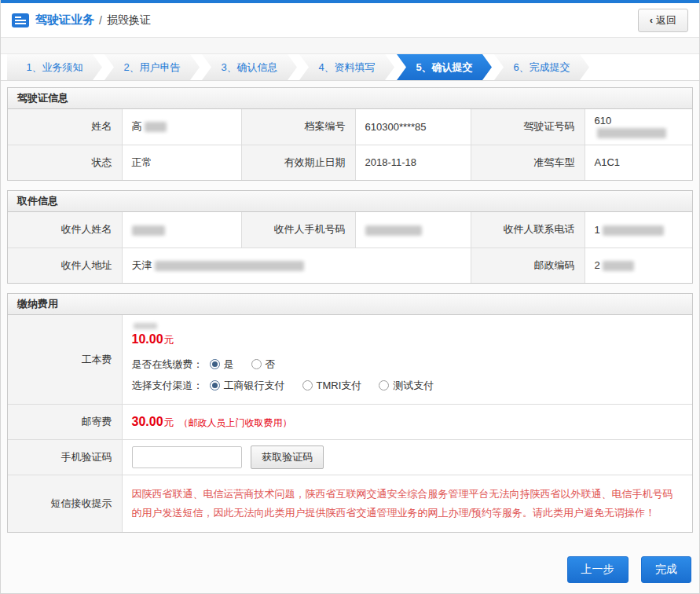 Image resolution: width=700 pixels, height=594 pixels. Describe the element at coordinates (638, 127) in the screenshot. I see `license-number-value: 610` at that location.